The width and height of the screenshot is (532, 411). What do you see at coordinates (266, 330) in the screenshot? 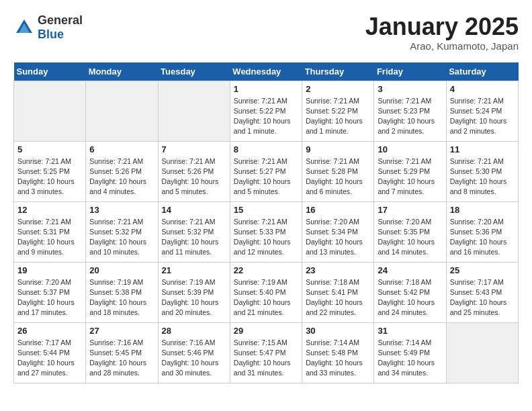
I see `day-number: 29` at bounding box center [266, 330].